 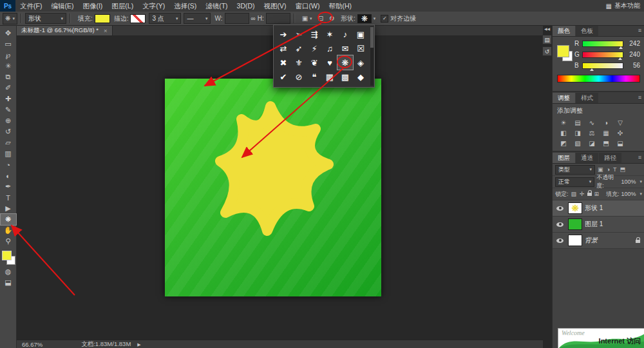 What do you see at coordinates (563, 52) in the screenshot?
I see `foreground-color-swatch` at bounding box center [563, 52].